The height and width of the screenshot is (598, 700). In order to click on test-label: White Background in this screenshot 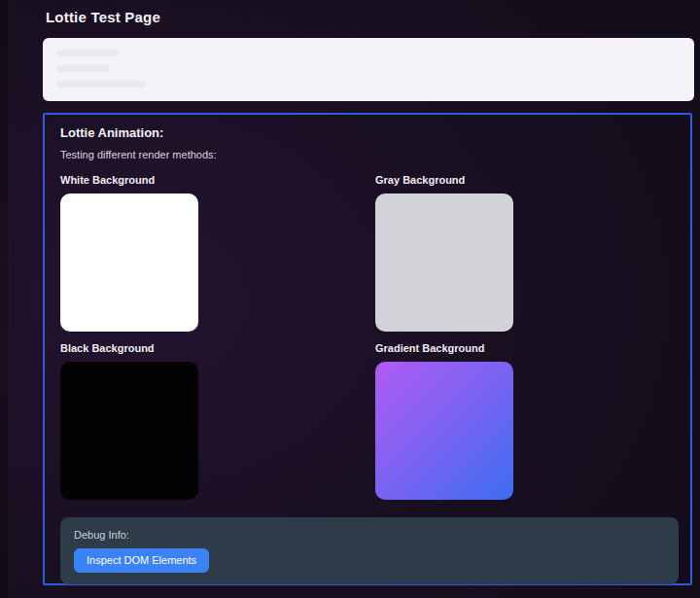, I will do `click(218, 180)`.